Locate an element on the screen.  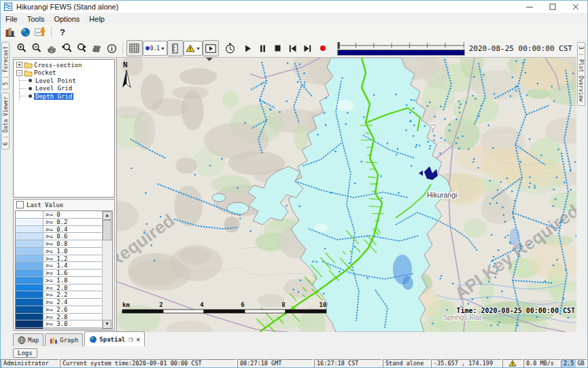
grid-icon is located at coordinates (135, 48).